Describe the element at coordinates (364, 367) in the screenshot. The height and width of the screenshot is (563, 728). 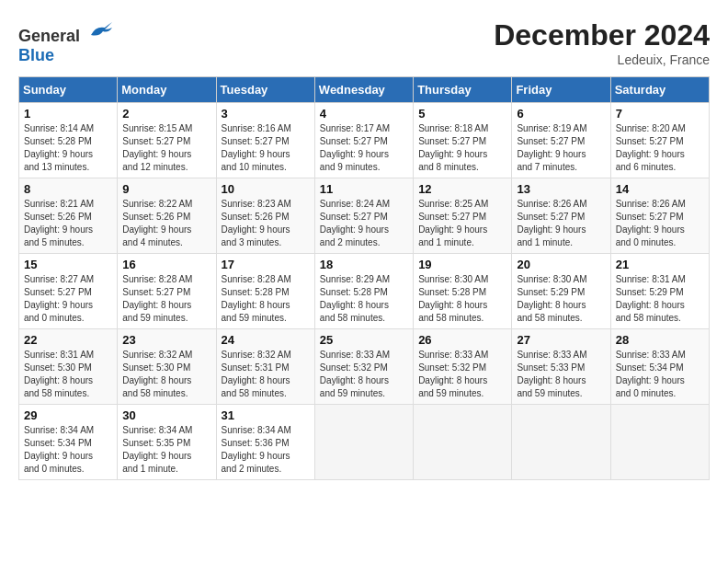
I see `calendar-week-row: 22Sunrise: 8:31 AM Sunset: 5:30 PM Dayli…` at that location.